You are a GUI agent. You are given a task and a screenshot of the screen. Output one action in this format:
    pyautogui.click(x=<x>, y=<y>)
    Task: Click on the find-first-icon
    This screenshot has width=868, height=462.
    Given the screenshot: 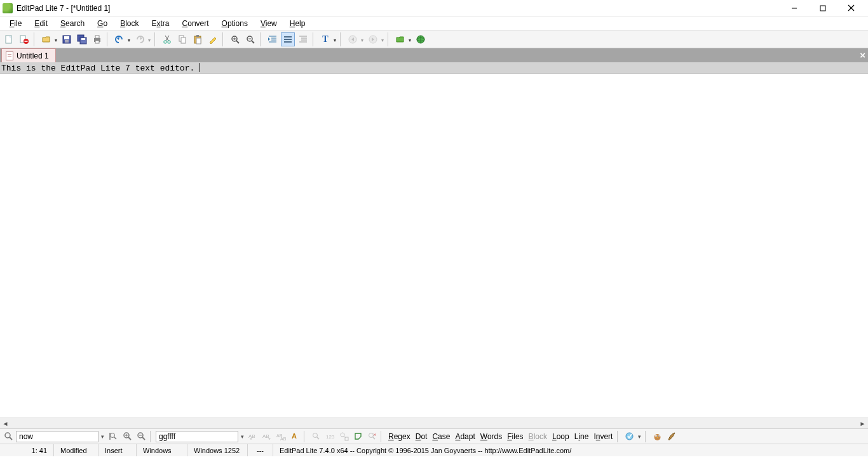 What is the action you would take?
    pyautogui.click(x=113, y=437)
    